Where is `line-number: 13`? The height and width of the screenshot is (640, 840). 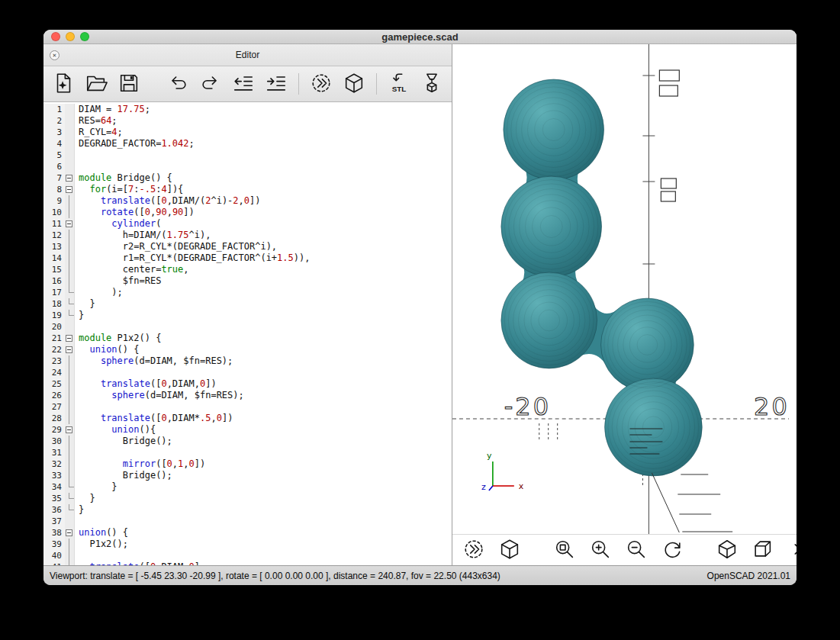 line-number: 13 is located at coordinates (54, 247).